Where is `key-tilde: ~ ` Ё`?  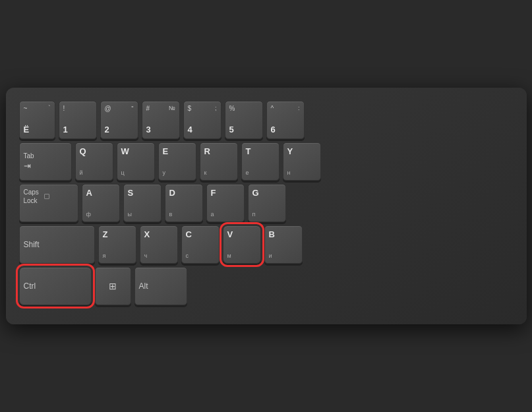
key-tilde: ~ ` Ё is located at coordinates (37, 120).